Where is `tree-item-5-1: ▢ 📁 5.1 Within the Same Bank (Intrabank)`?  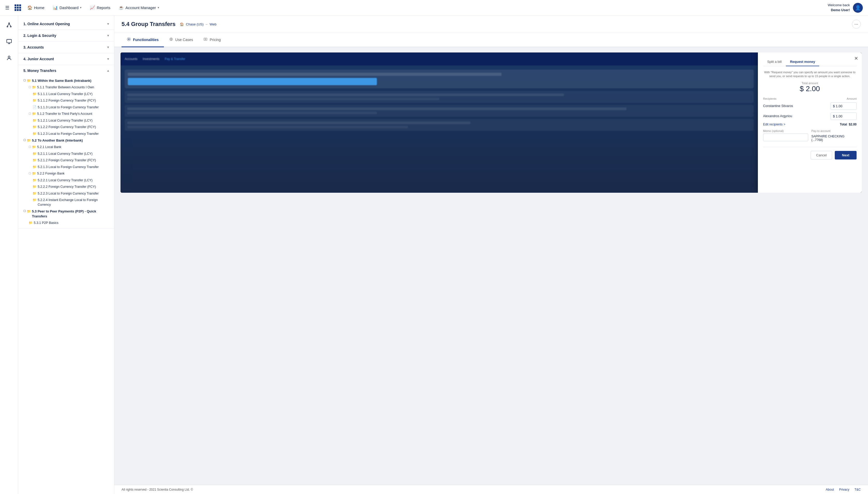 tree-item-5-1: ▢ 📁 5.1 Within the Same Bank (Intrabank) is located at coordinates (66, 81).